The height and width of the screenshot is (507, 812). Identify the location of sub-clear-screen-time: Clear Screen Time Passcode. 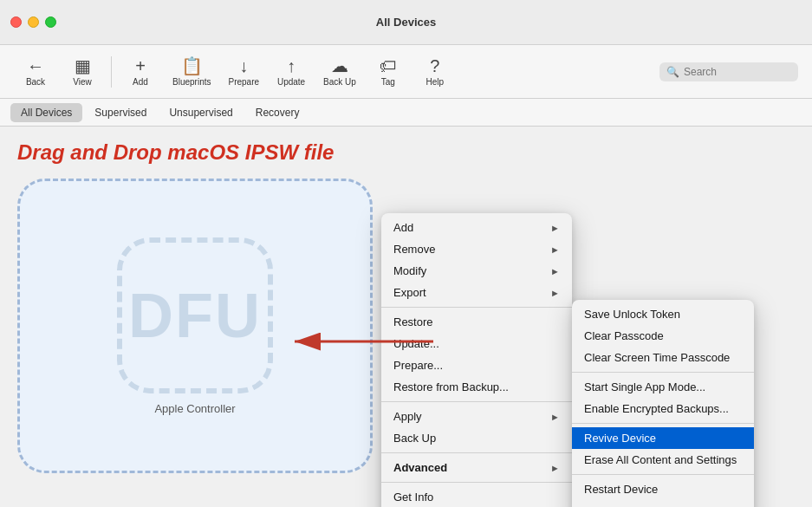
(663, 357).